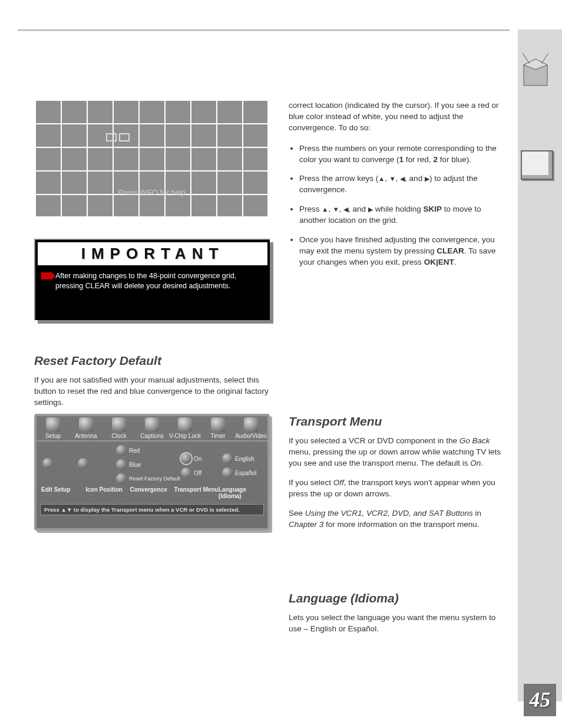 The image size is (562, 728). I want to click on tab-setup: Setup, so click(53, 428).